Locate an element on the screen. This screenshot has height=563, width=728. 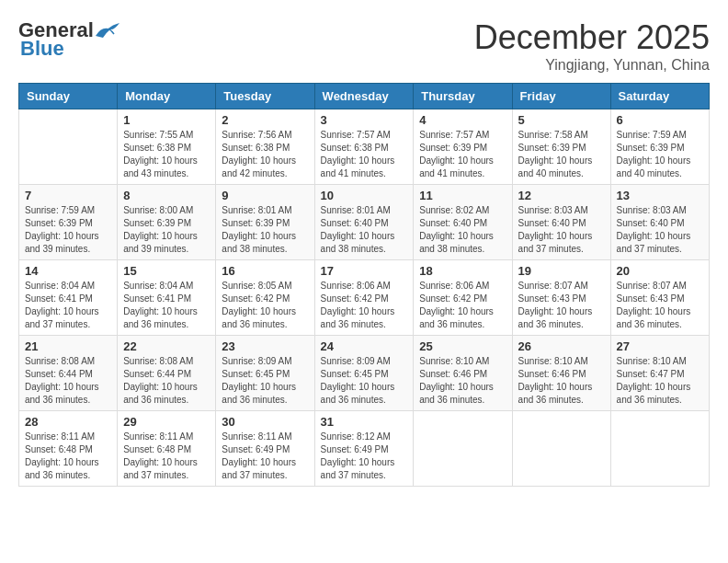
sunrise-text: Sunrise: 8:01 AM is located at coordinates (364, 211).